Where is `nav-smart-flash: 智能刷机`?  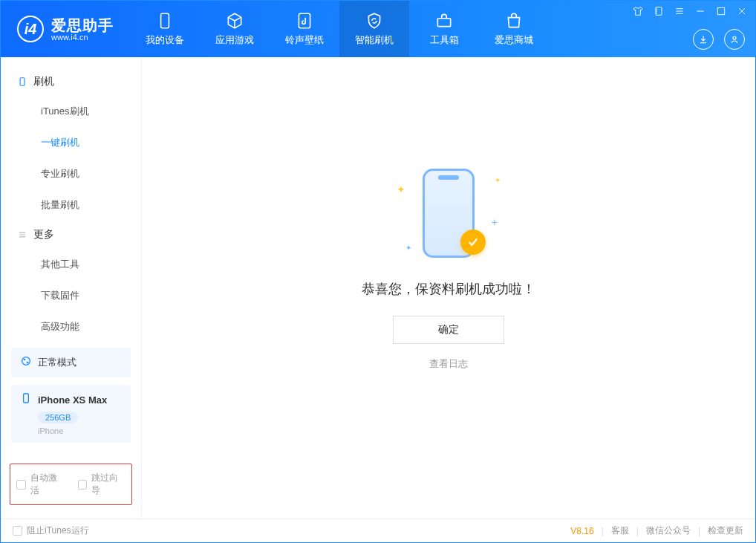
nav-smart-flash: 智能刷机 is located at coordinates (374, 29).